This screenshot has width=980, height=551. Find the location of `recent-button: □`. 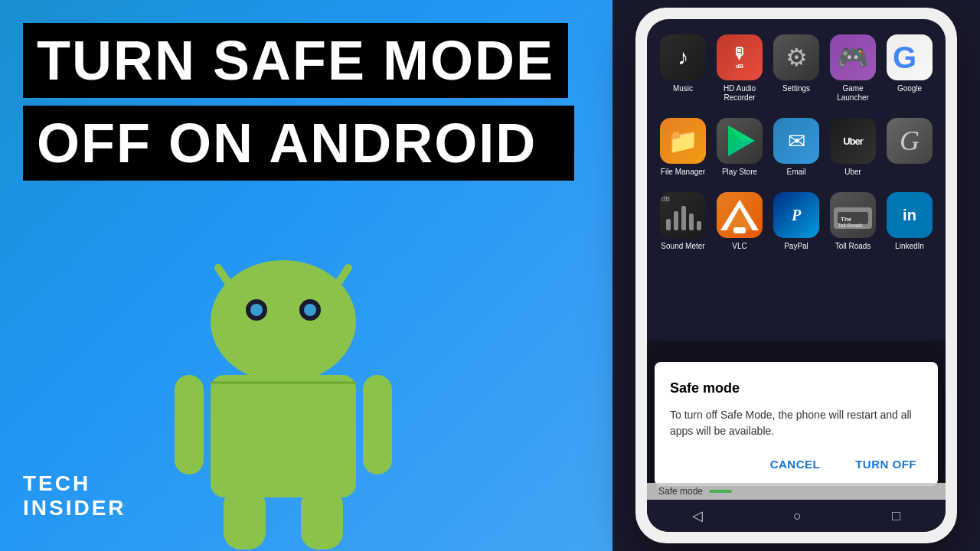

recent-button: □ is located at coordinates (896, 516).